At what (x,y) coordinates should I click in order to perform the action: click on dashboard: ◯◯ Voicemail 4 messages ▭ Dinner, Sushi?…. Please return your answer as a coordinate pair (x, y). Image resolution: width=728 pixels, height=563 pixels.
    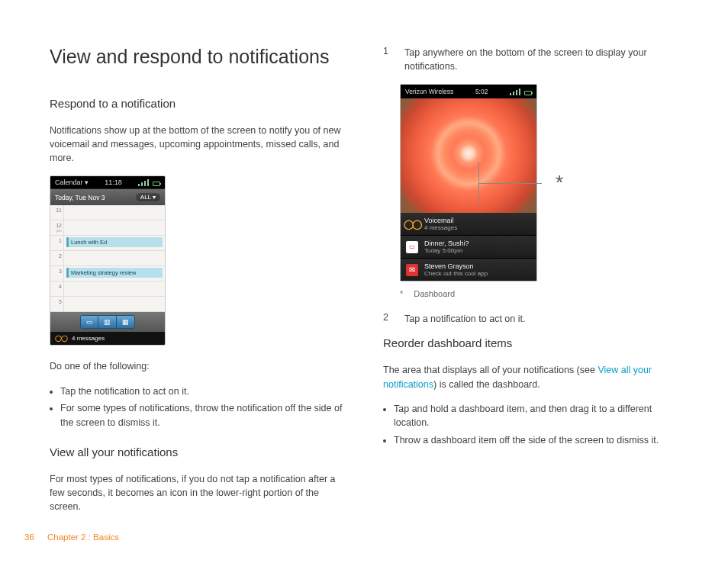
    Looking at the image, I should click on (469, 247).